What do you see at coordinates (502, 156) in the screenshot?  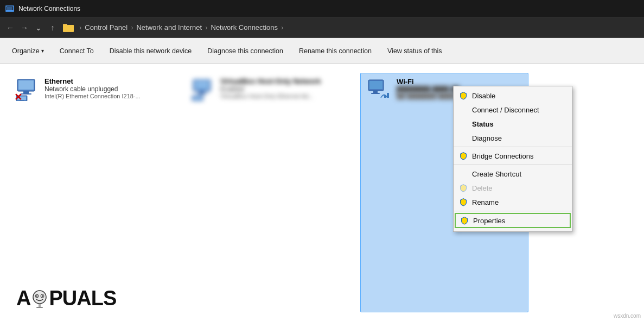 I see `ctx-bridge-label: Bridge Connections` at bounding box center [502, 156].